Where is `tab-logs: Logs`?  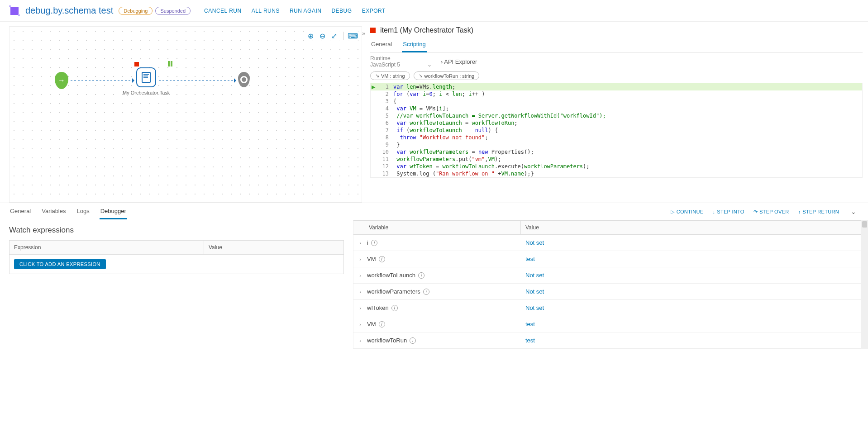
tab-logs: Logs is located at coordinates (83, 212).